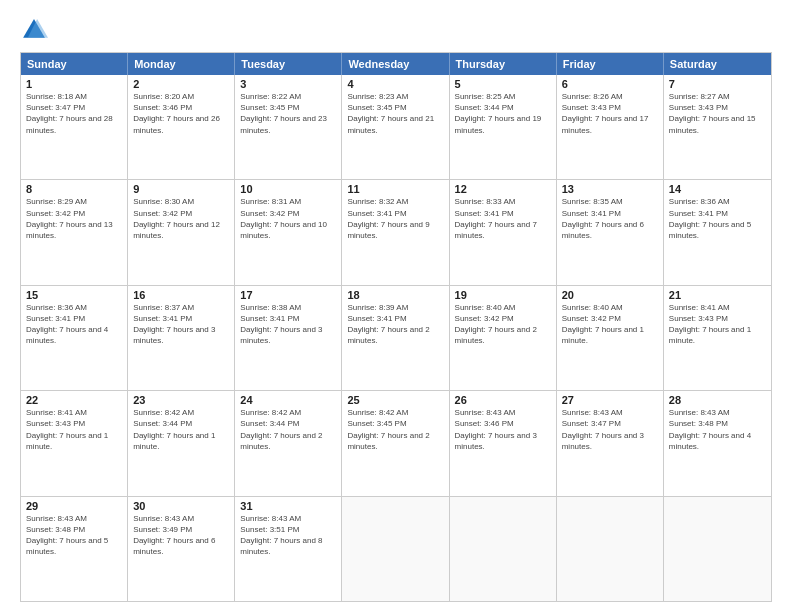 The height and width of the screenshot is (612, 792). What do you see at coordinates (504, 443) in the screenshot?
I see `calendar-cell: 26Sunrise: 8:43 AMSunset: 3:46 PMDayligh…` at bounding box center [504, 443].